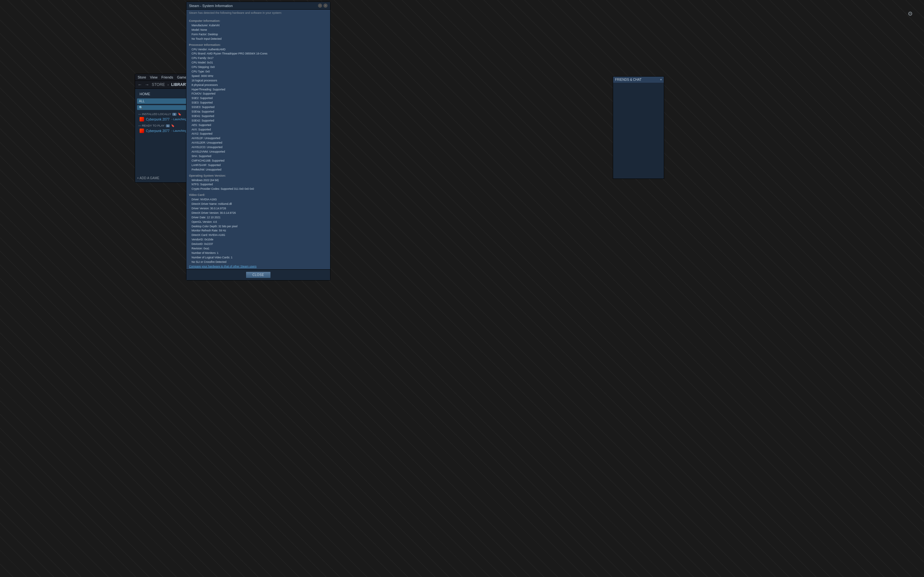 The image size is (924, 577). I want to click on video-row-7: Monitor Refresh Rate: 59 Hz, so click(258, 231).